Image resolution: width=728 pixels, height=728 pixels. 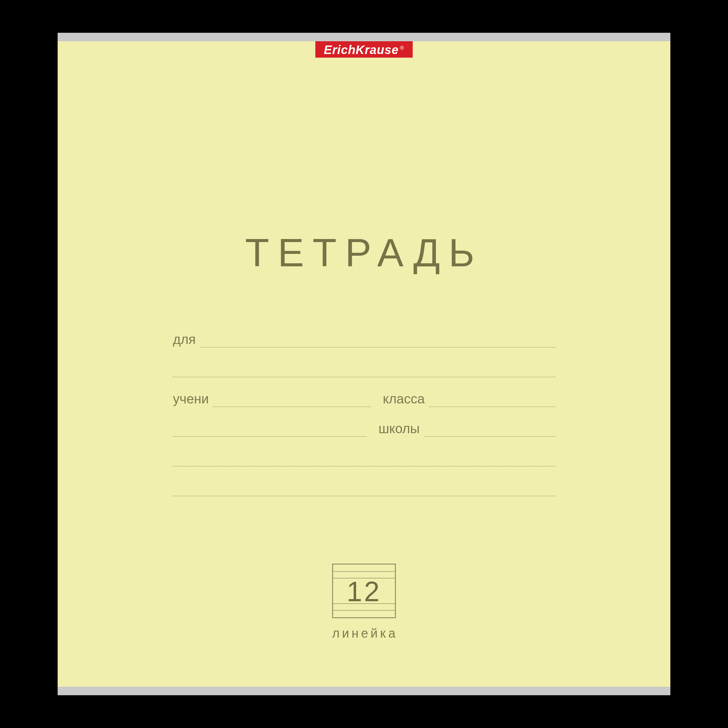 What do you see at coordinates (364, 602) in the screenshot?
I see `page-indicator: 12 линейка` at bounding box center [364, 602].